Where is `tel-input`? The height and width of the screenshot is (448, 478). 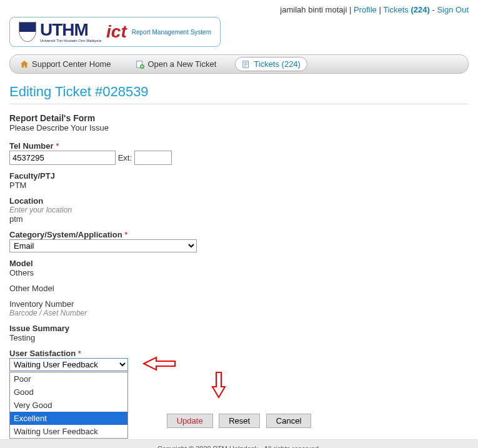 tel-input is located at coordinates (62, 157).